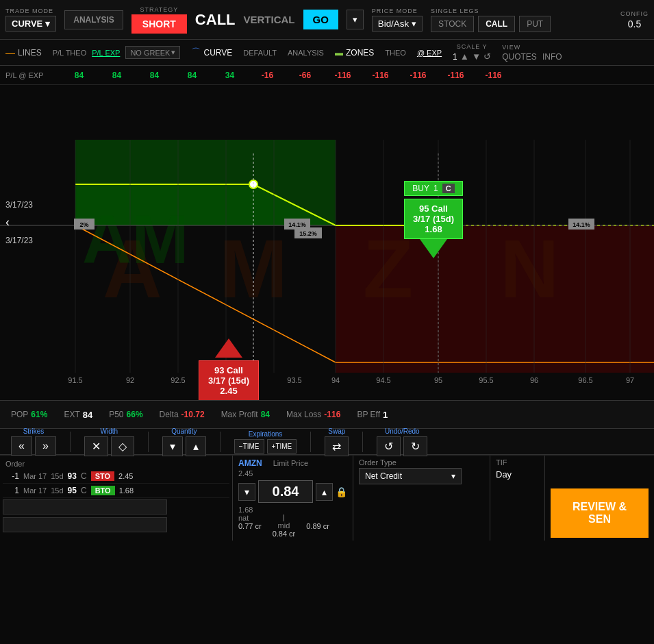 The height and width of the screenshot is (644, 654). Describe the element at coordinates (29, 414) in the screenshot. I see `pop-stat: POP 61%` at that location.